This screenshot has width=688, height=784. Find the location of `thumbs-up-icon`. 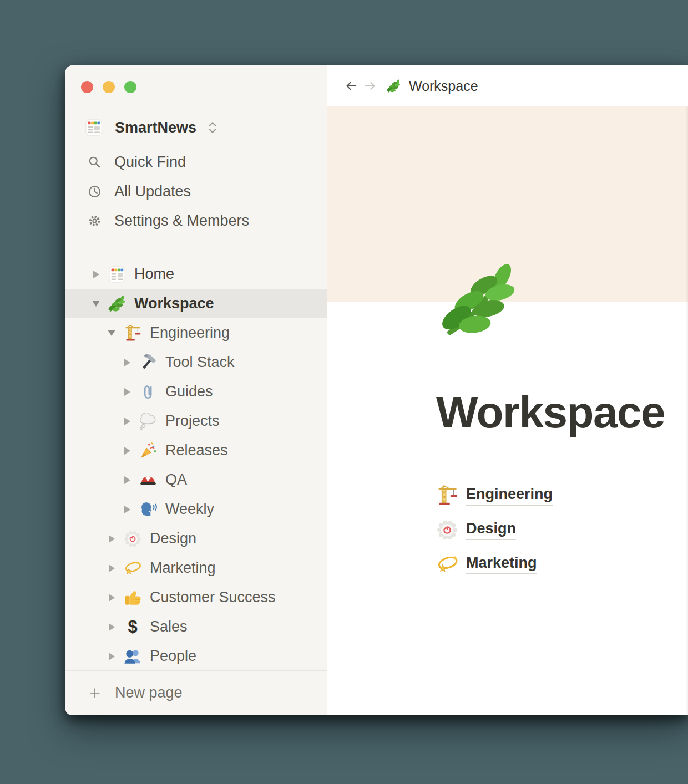

thumbs-up-icon is located at coordinates (133, 598).